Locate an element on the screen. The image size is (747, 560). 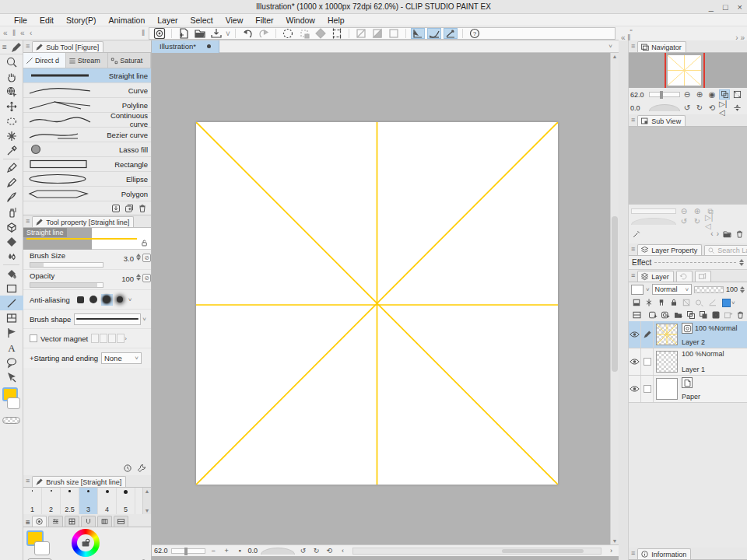
enable-mask-icon is located at coordinates (686, 303).